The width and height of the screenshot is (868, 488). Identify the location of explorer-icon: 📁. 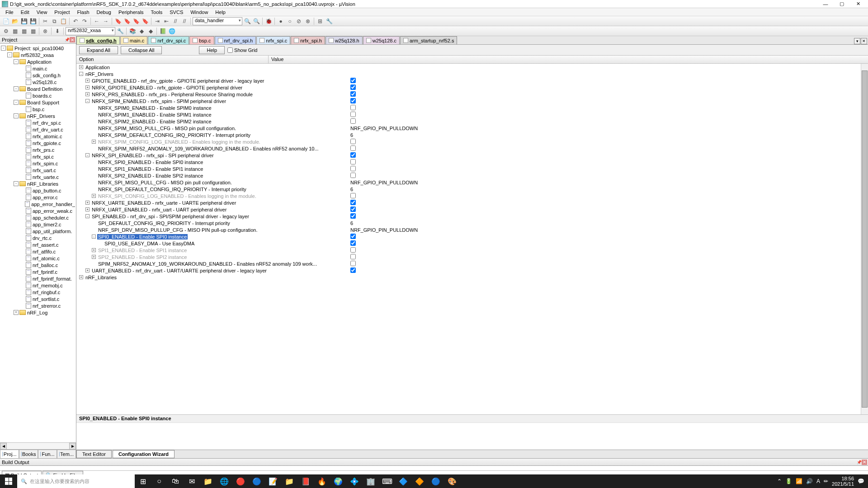
(208, 481).